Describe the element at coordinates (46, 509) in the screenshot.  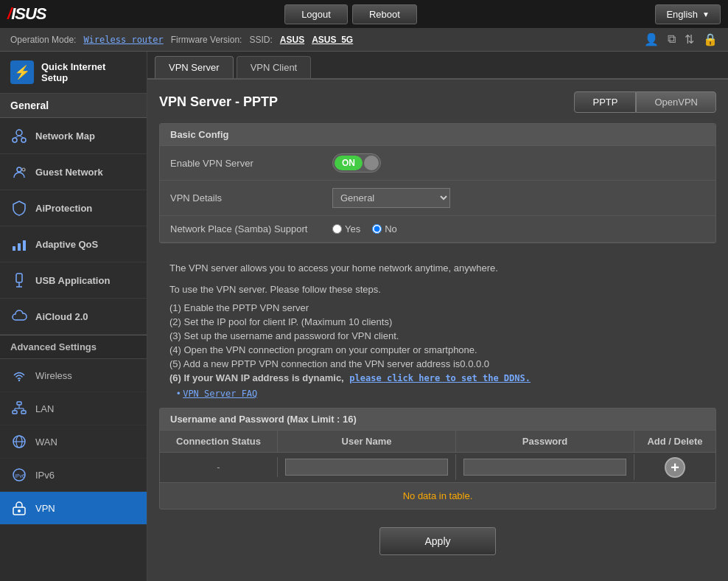
I see `sidebar-label-vpn: VPN` at that location.